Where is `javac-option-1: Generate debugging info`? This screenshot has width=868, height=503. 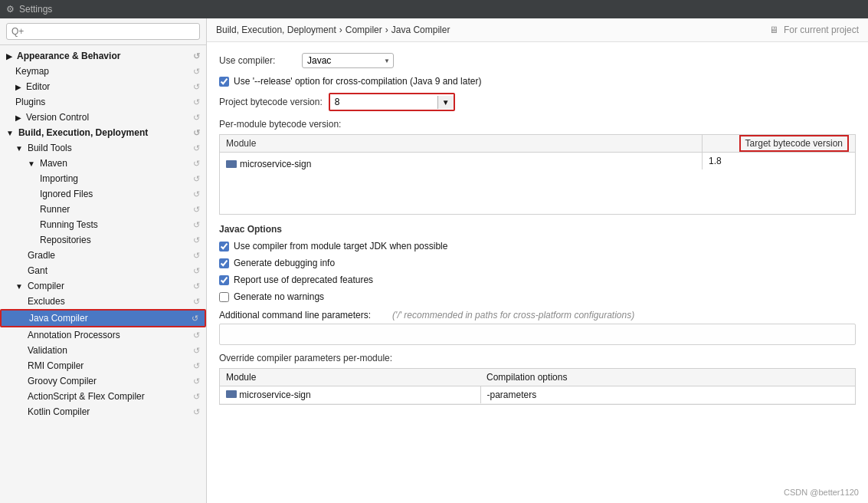 javac-option-1: Generate debugging info is located at coordinates (538, 263).